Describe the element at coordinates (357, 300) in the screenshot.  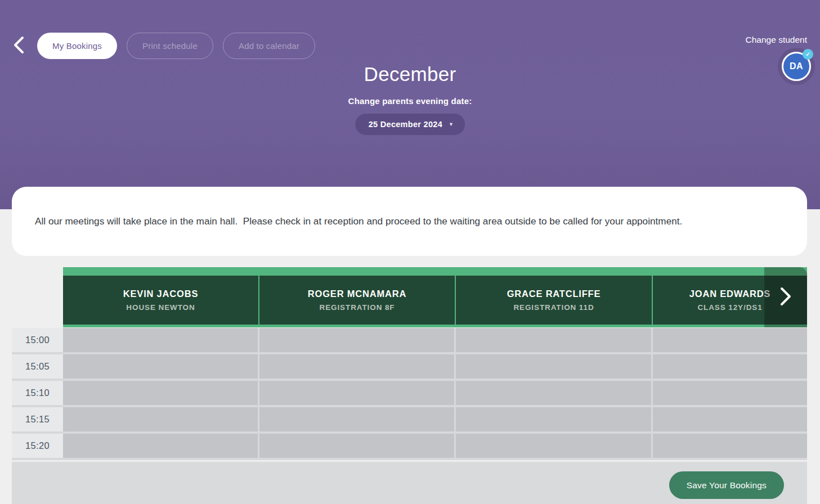
I see `teacher-column-header: ROGER MCNAMARAREGISTRATION 8F` at that location.